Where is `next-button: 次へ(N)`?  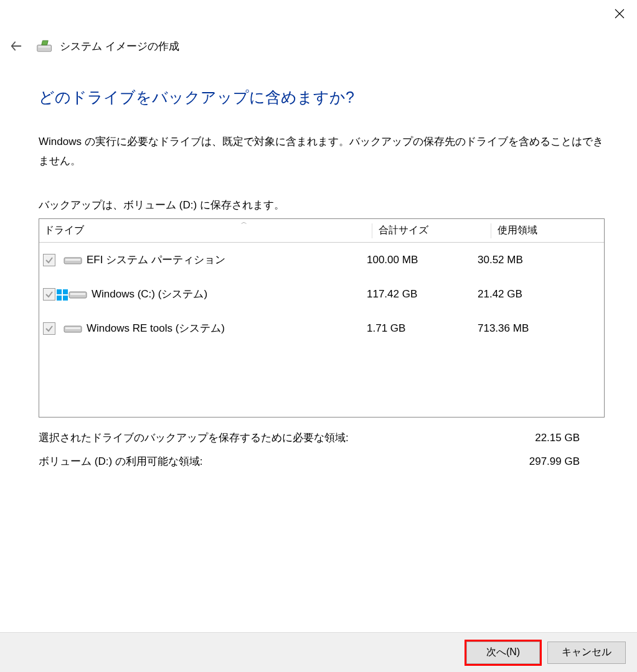
next-button: 次へ(N) is located at coordinates (503, 653).